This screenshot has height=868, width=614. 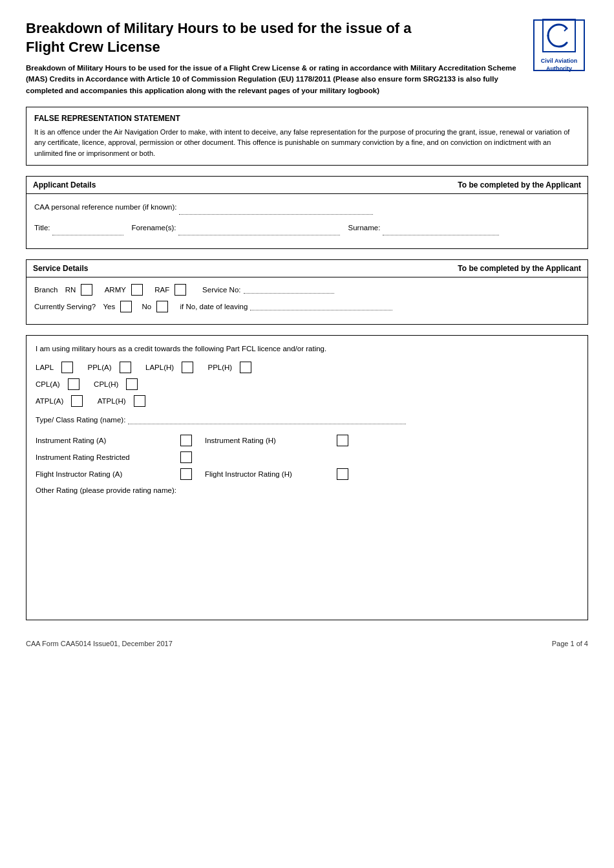 What do you see at coordinates (307, 307) in the screenshot?
I see `currently-serving-row: Currently Serving? Yes No if No, date of…` at bounding box center [307, 307].